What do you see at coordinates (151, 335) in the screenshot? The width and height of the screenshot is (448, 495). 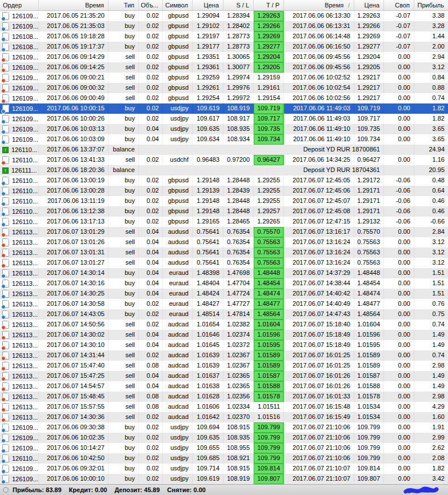 I see `cell-volume: 0.04` at bounding box center [151, 335].